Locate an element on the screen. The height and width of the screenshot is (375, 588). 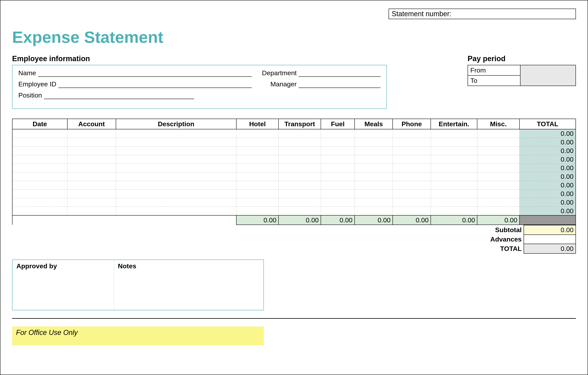
position-field is located at coordinates (119, 96).